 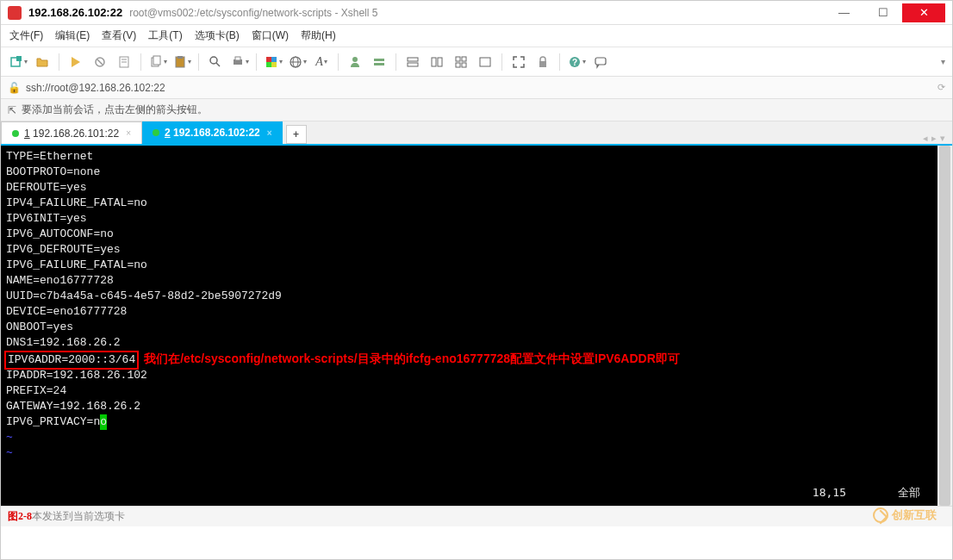 I want to click on window-title-main: 192.168.26.102:22, so click(x=76, y=12).